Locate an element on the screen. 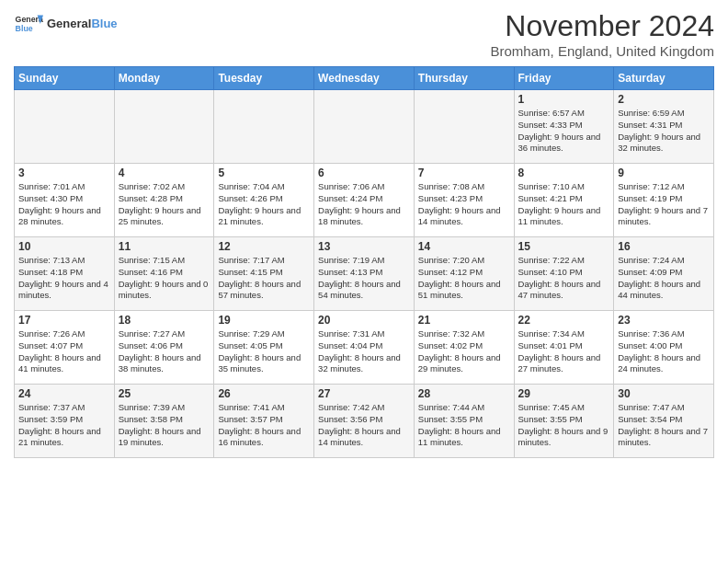 The height and width of the screenshot is (563, 728). day-number: 25 is located at coordinates (165, 394).